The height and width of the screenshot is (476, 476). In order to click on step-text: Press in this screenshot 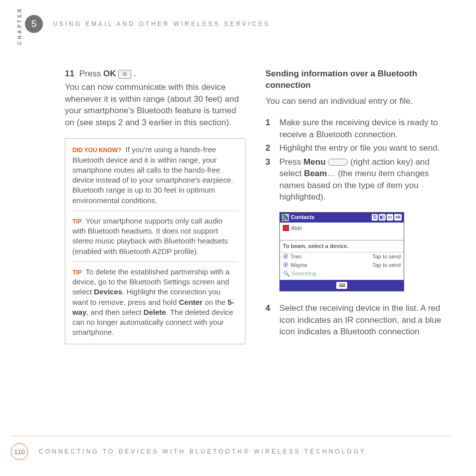, I will do `click(91, 74)`.